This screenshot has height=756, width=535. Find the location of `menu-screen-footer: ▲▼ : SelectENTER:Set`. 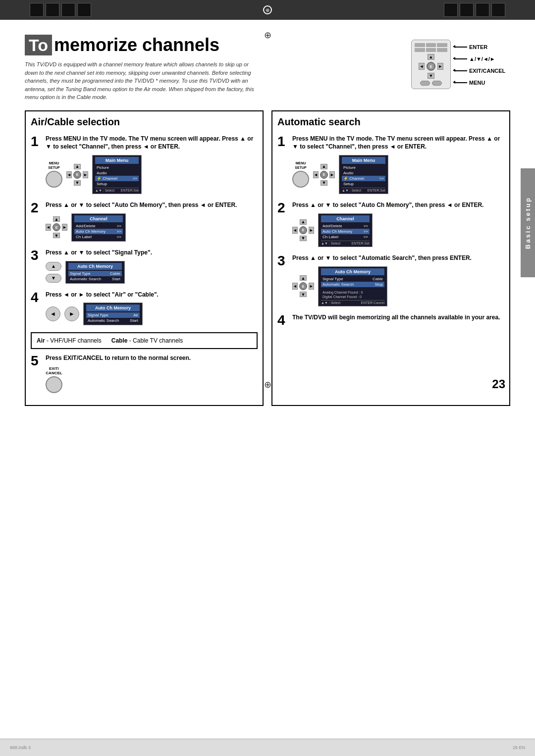

menu-screen-footer: ▲▼ : SelectENTER:Set is located at coordinates (117, 190).